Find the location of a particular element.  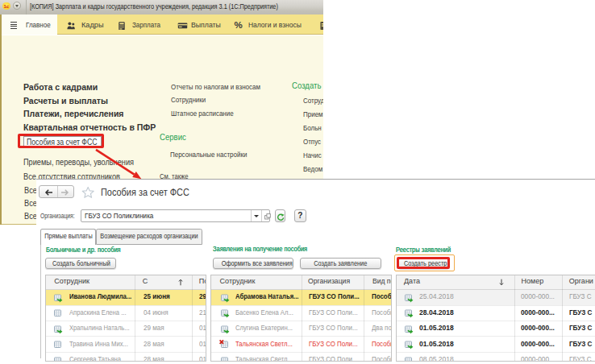

start-page-link: Штатное расписание is located at coordinates (202, 113).